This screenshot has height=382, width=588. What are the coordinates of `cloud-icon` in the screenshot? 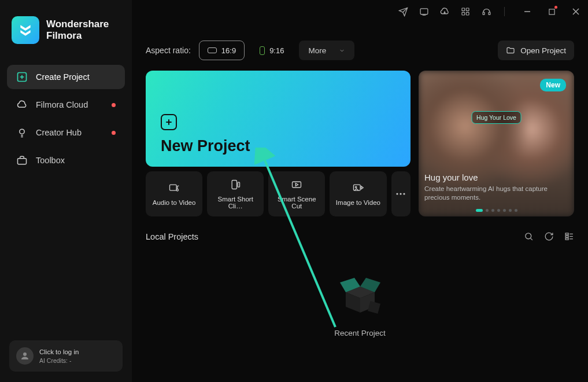 It's located at (22, 105).